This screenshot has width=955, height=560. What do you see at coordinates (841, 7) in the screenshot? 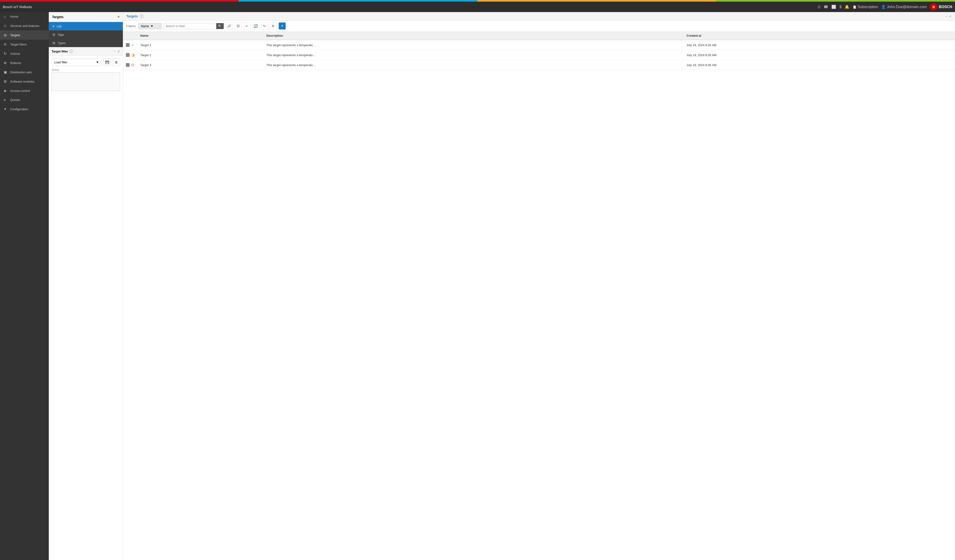
I see `dollar-icon: $` at bounding box center [841, 7].